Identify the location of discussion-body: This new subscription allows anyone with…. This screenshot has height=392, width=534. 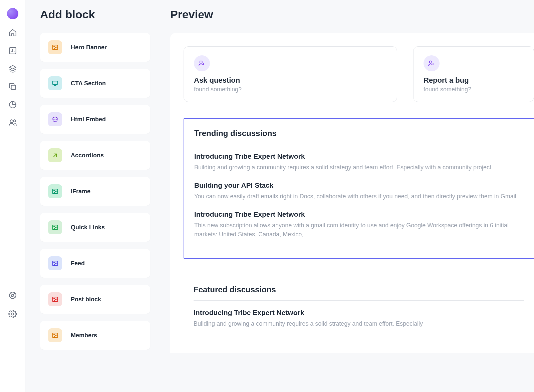
(359, 230).